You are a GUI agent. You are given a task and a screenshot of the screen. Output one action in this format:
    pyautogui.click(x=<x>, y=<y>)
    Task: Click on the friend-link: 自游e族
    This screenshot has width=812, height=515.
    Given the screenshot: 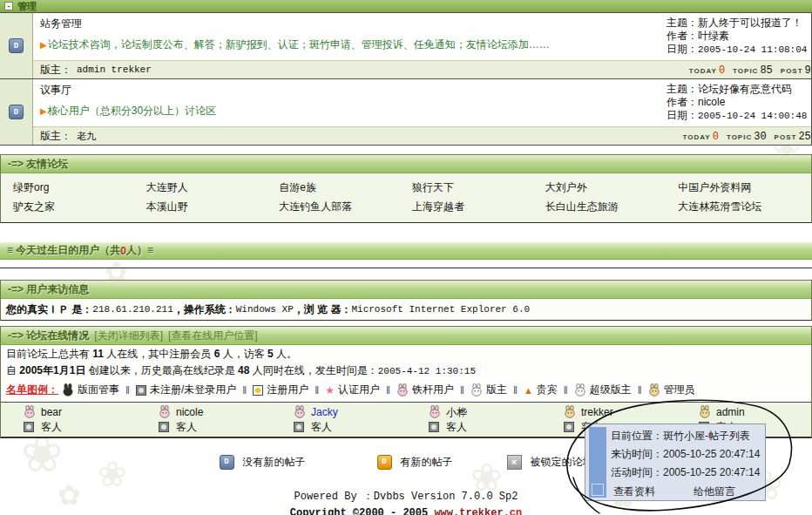 What is the action you would take?
    pyautogui.click(x=345, y=188)
    